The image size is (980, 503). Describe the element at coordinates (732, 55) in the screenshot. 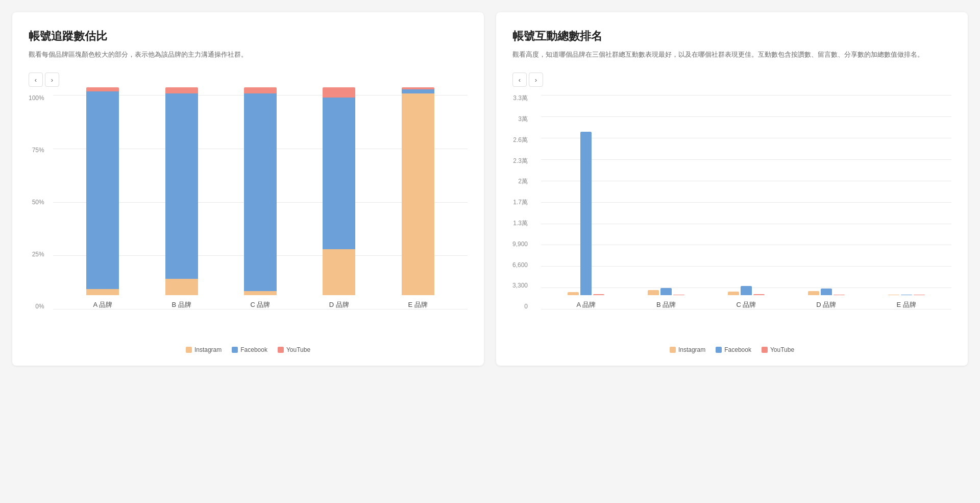

I see `right-card-desc: 觀看高度，知道哪個品牌在三個社群總互動數表現最好，以及在哪個社群表現更佳。互動數…` at that location.